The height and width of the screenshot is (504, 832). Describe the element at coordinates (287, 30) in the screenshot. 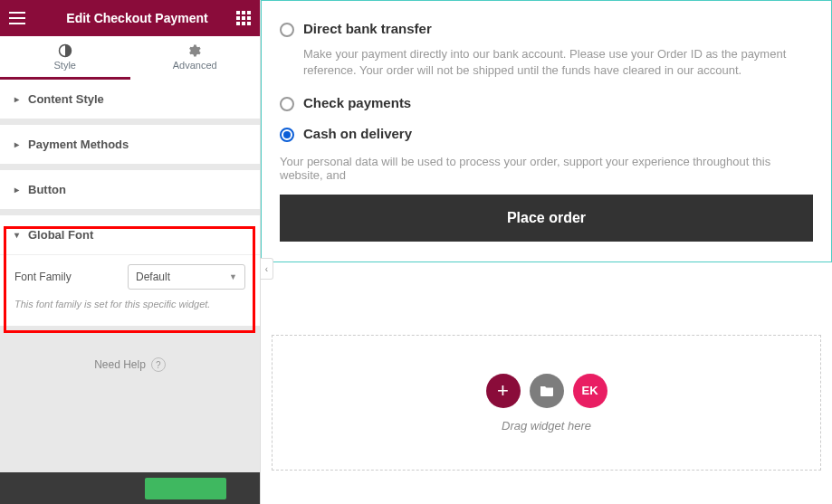

I see `radio-bank` at that location.